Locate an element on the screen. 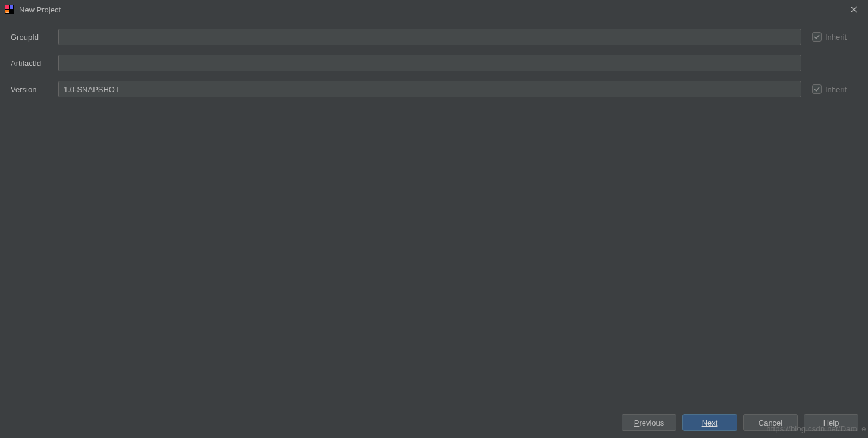 The height and width of the screenshot is (438, 868). groupid-inherit-label: Inherit is located at coordinates (836, 37).